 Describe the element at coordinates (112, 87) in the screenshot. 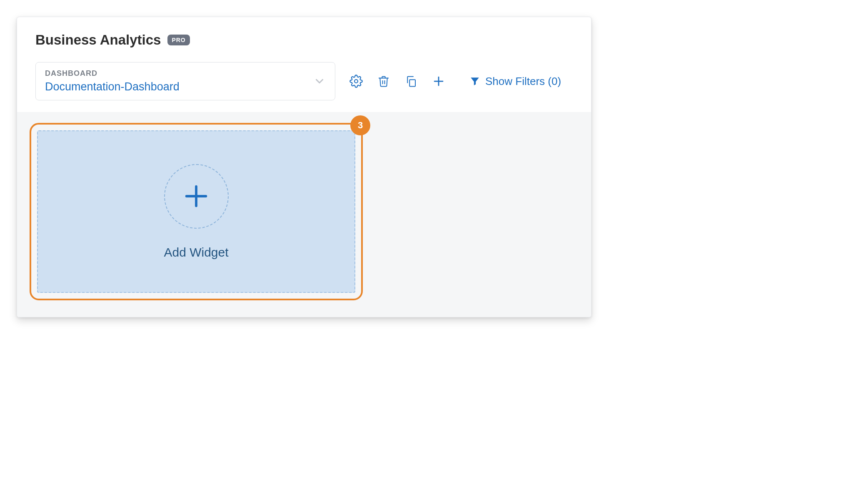

I see `dashboard-select-value: Documentation-Dashboard` at that location.